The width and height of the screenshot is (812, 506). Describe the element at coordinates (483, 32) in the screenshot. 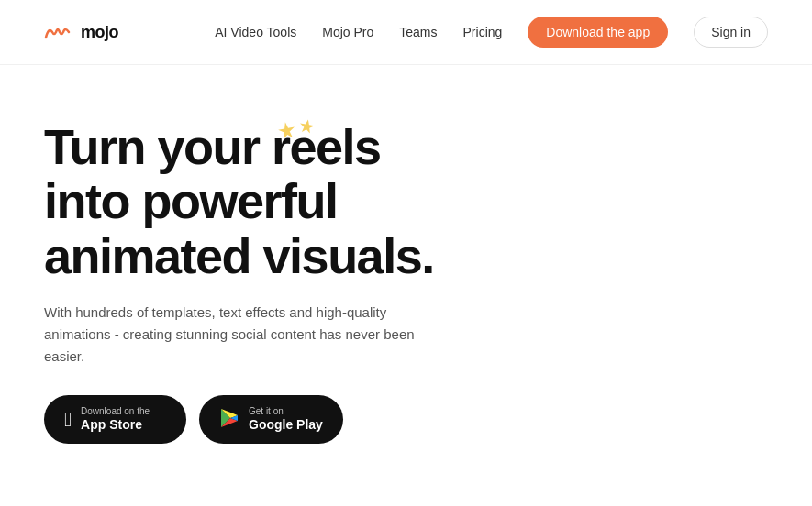

I see `nav-link-pricing: Pricing` at that location.